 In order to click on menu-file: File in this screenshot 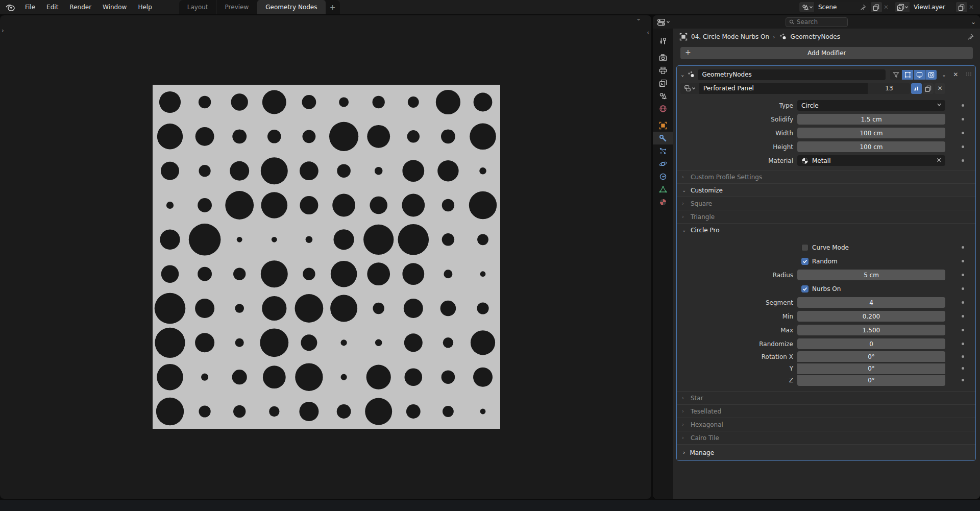, I will do `click(30, 7)`.